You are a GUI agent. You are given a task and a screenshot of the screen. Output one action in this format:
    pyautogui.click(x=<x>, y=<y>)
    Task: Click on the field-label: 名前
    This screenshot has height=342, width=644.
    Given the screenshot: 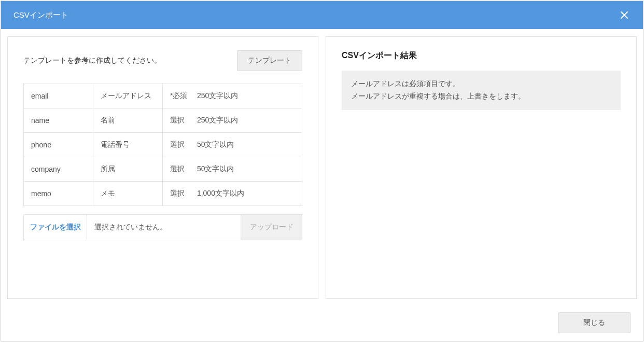 What is the action you would take?
    pyautogui.click(x=128, y=120)
    